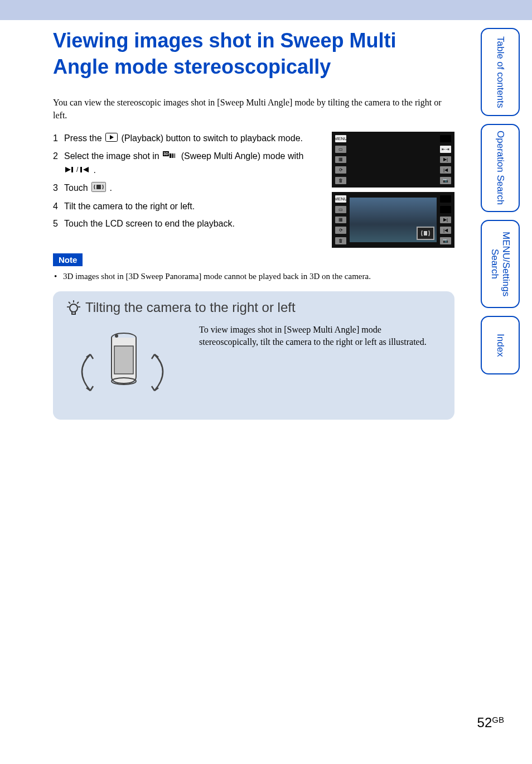  What do you see at coordinates (191, 307) in the screenshot?
I see `tip-title: Tilting the camera to the right or left` at bounding box center [191, 307].